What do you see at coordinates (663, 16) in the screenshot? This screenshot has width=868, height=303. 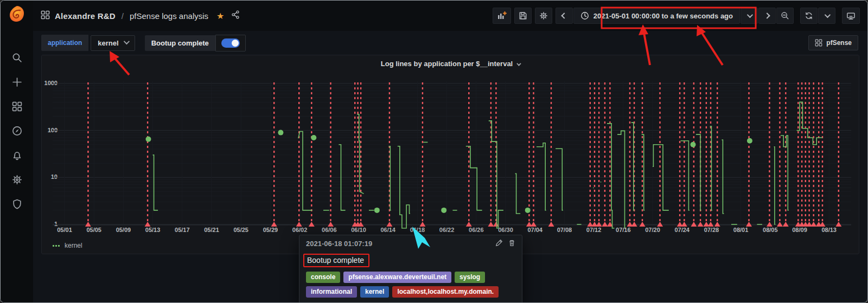 I see `time-range-text: 2021-05-01 00:00:00 to a few seconds ago` at bounding box center [663, 16].